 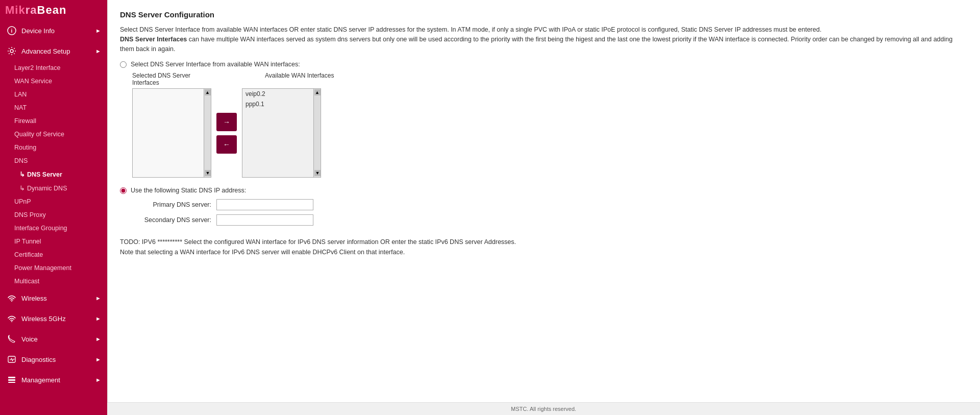 I want to click on column-labels-row: Selected DNS Server Interfaces Available…, so click(x=550, y=79).